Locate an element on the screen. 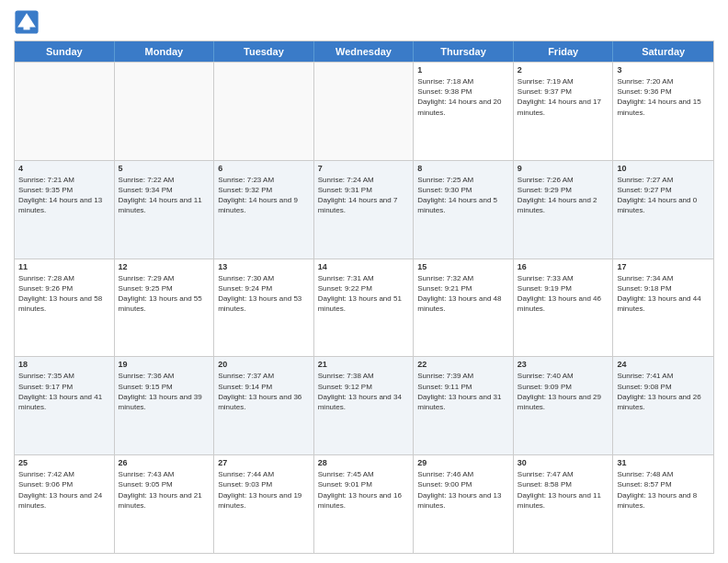 The width and height of the screenshot is (728, 563). day-info: Sunrise: 7:46 AM Sunset: 9:00 PM Dayligh… is located at coordinates (463, 489).